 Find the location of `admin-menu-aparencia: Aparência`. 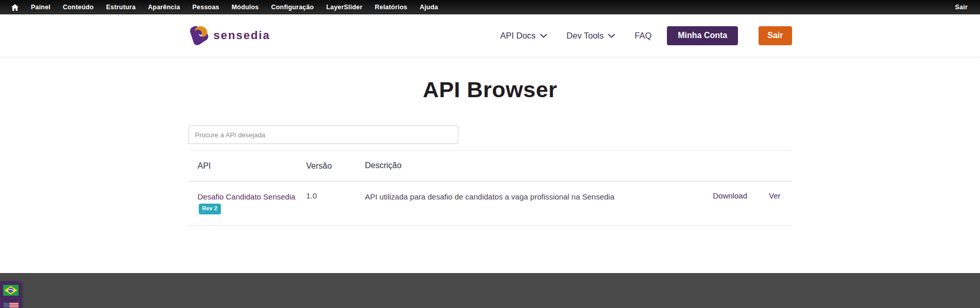

admin-menu-aparencia: Aparência is located at coordinates (164, 7).